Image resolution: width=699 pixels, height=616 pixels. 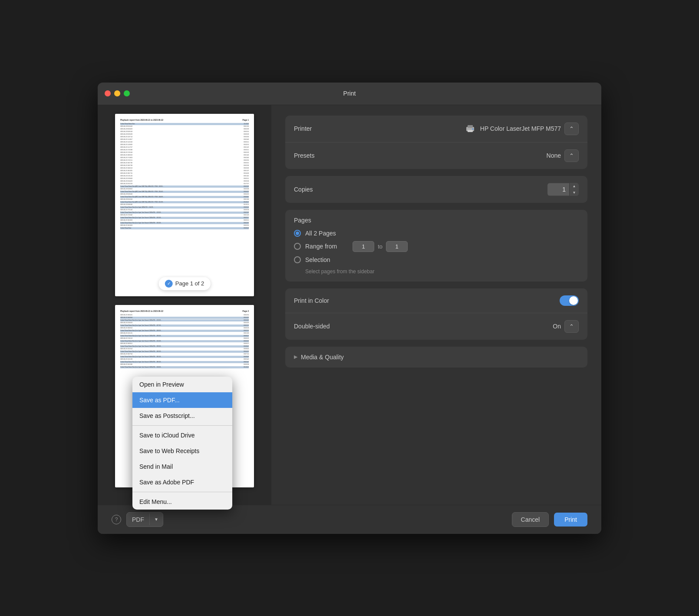 What do you see at coordinates (182, 467) in the screenshot?
I see `dropdown-send-mail: Send in Mail` at bounding box center [182, 467].